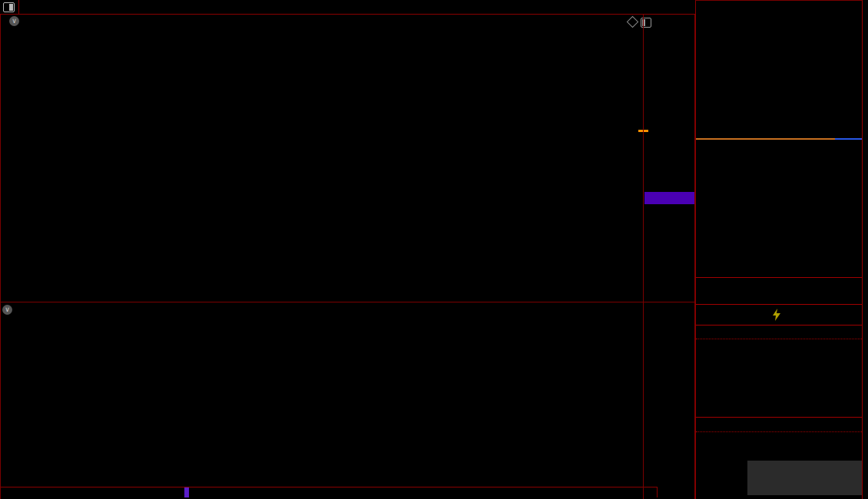 This screenshot has height=499, width=868. What do you see at coordinates (9, 8) in the screenshot?
I see `window-icon` at bounding box center [9, 8].